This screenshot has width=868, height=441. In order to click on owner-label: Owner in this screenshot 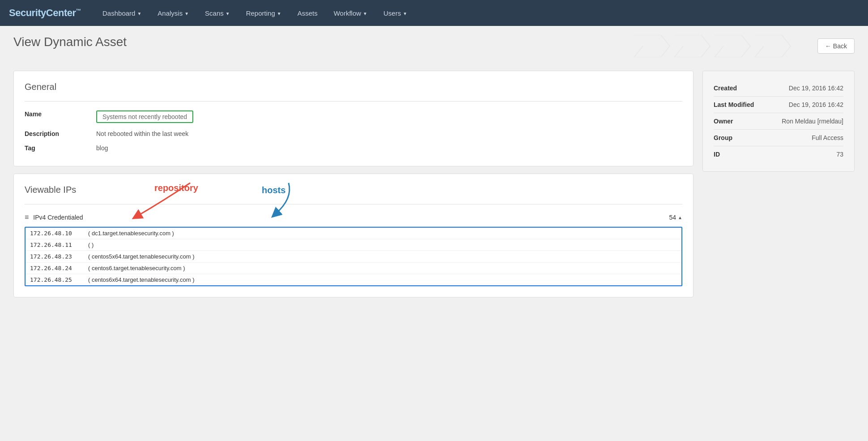, I will do `click(723, 121)`.